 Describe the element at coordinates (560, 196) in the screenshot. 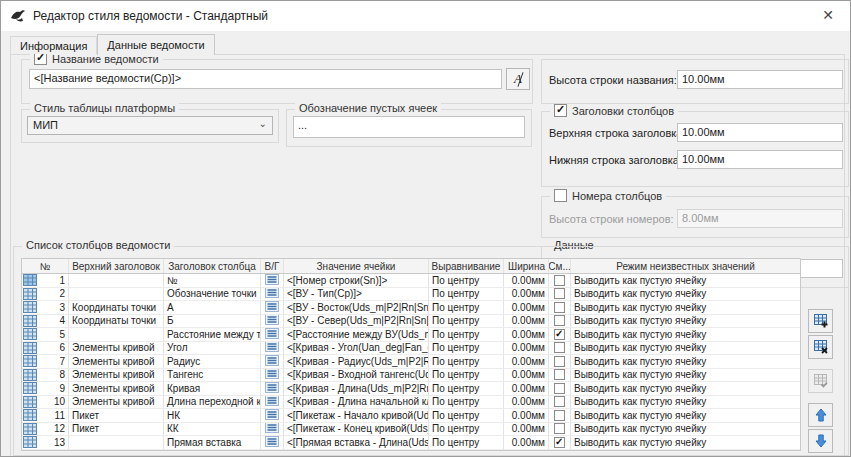

I see `column-numbers-checkbox` at that location.